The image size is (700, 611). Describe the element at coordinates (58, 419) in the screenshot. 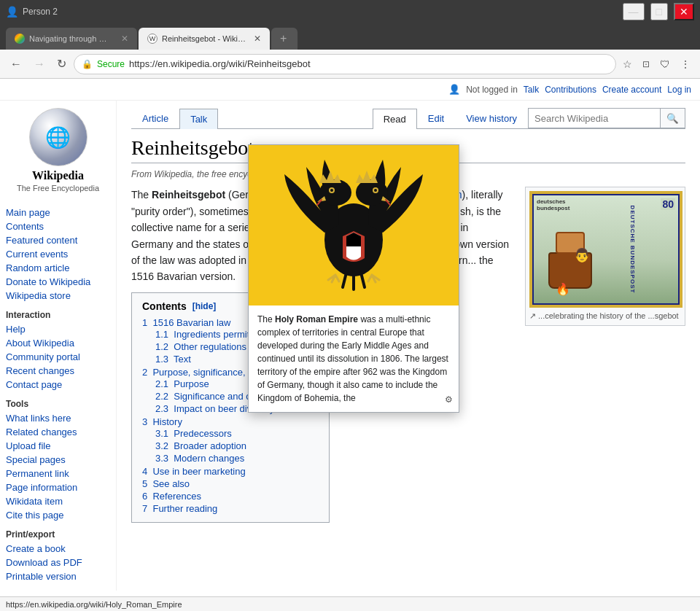

I see `sidebar-item-what-links: What links here` at that location.